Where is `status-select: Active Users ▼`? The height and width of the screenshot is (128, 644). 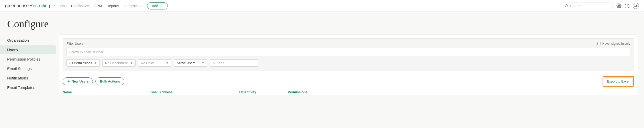
status-select: Active Users ▼ is located at coordinates (191, 63).